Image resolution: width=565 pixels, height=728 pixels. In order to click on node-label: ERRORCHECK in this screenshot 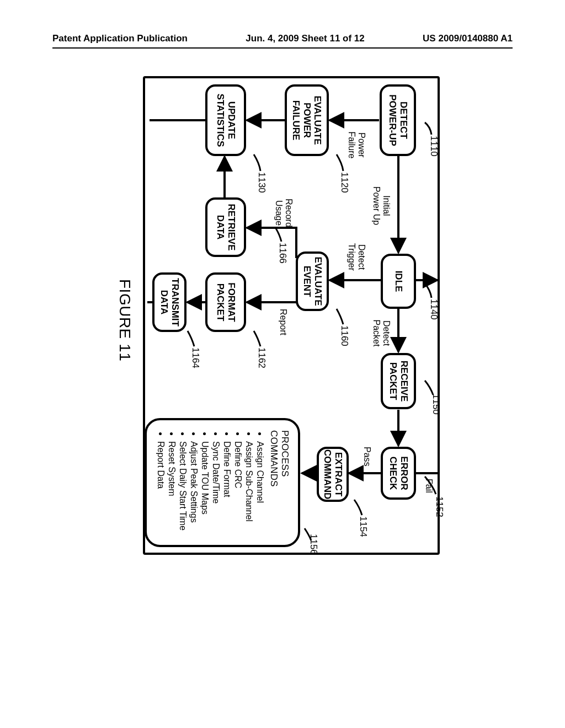, I will do `click(398, 473)`.